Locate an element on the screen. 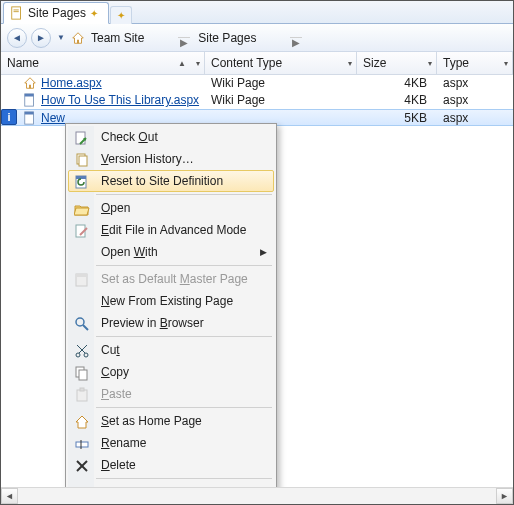 This screenshot has width=514, height=505. menu-set-home-page: Set as Home Page is located at coordinates (171, 421).